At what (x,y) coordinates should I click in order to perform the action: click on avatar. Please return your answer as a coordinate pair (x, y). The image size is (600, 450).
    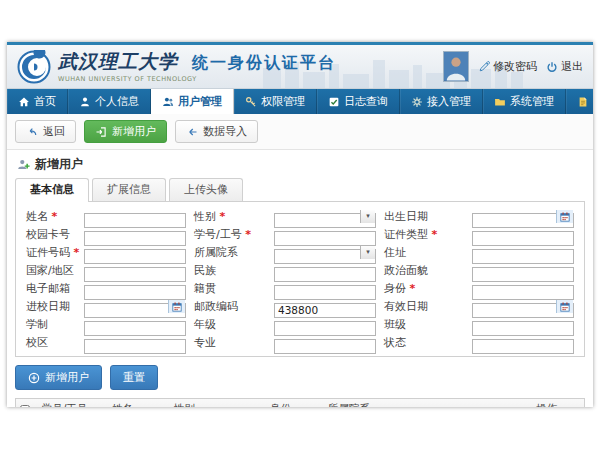
    Looking at the image, I should click on (456, 66).